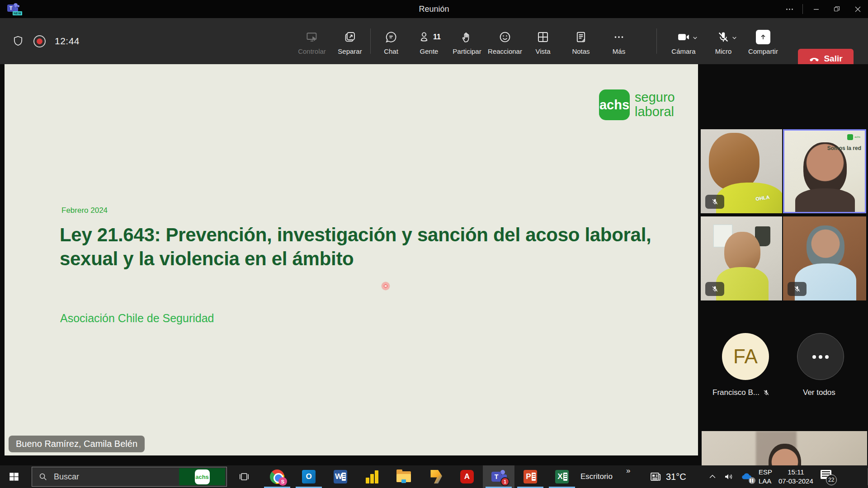 Image resolution: width=868 pixels, height=488 pixels. Describe the element at coordinates (467, 37) in the screenshot. I see `raise-hand-icon` at that location.